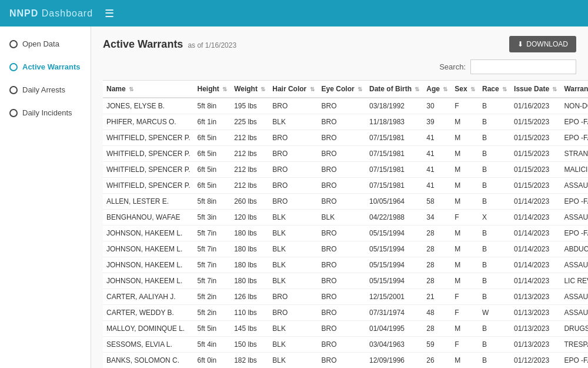 The height and width of the screenshot is (368, 588). I want to click on app-header: NNPD Dashboard ☰, so click(294, 13).